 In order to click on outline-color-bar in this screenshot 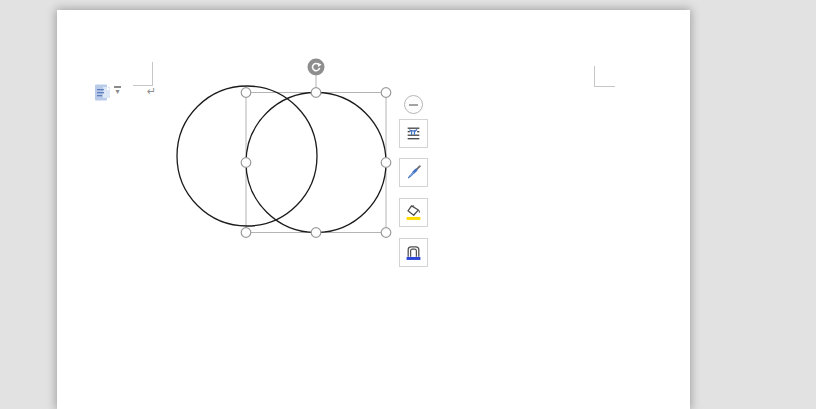, I will do `click(414, 258)`.